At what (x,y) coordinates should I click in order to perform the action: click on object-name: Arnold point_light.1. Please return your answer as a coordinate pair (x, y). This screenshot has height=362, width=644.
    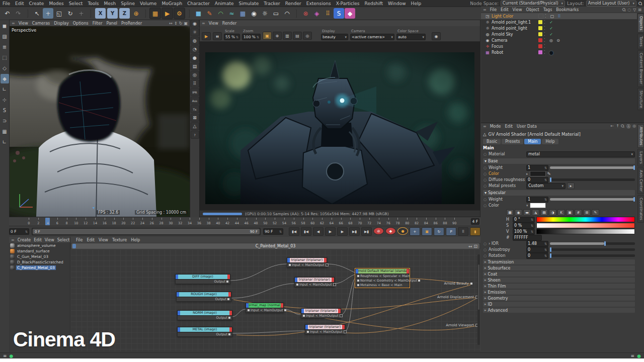
    Looking at the image, I should click on (514, 22).